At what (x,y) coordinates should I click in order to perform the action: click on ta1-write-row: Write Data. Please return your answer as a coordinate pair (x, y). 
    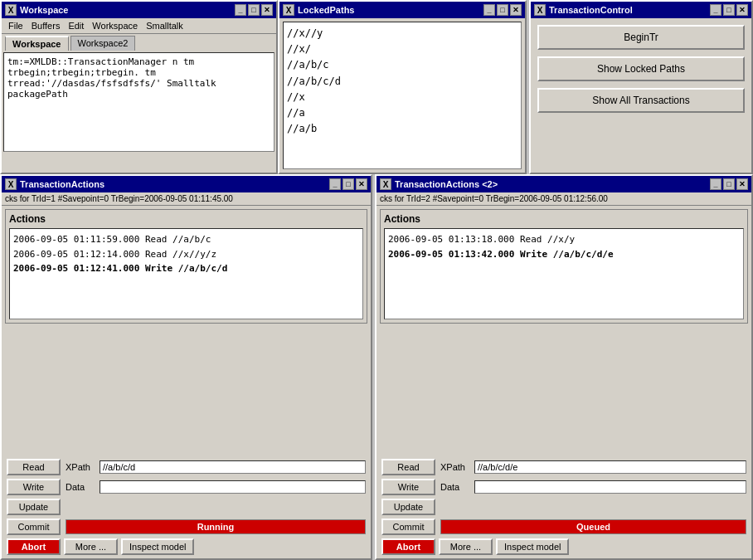
    Looking at the image, I should click on (186, 487).